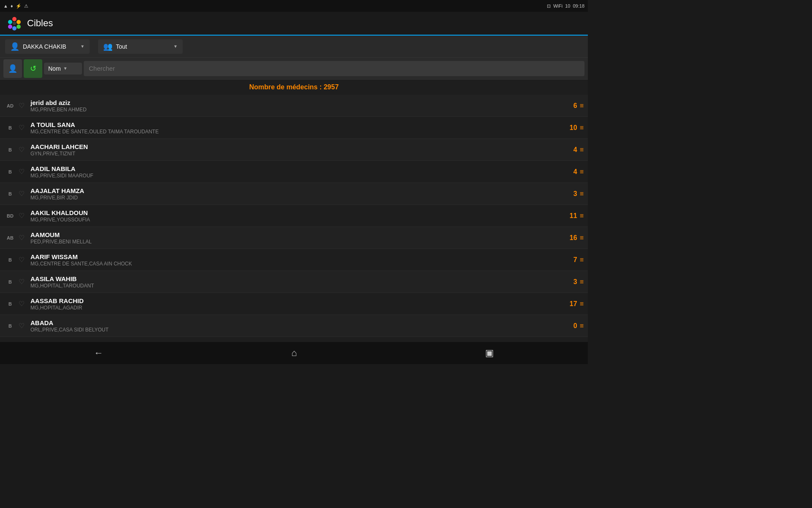 Image resolution: width=812 pixels, height=508 pixels. I want to click on list-item: B ♡ A TOUIL SANA MG,CENTRE DE SANTE,OULE…, so click(294, 128).